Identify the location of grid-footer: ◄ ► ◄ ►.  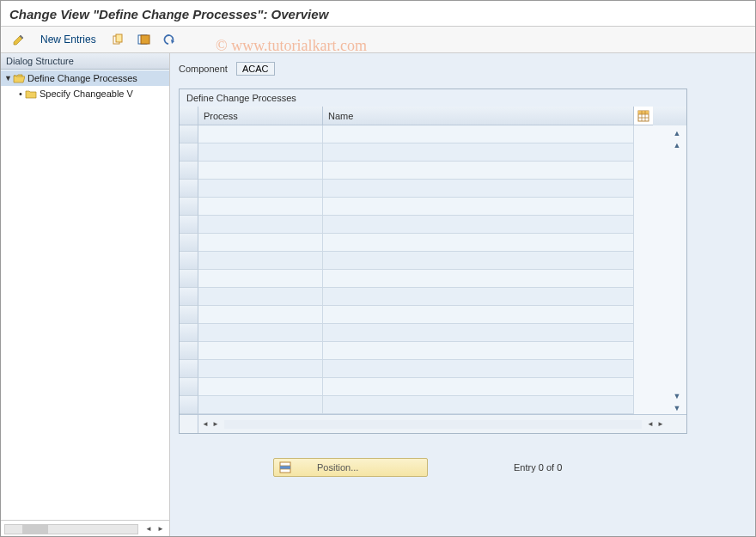
(433, 424).